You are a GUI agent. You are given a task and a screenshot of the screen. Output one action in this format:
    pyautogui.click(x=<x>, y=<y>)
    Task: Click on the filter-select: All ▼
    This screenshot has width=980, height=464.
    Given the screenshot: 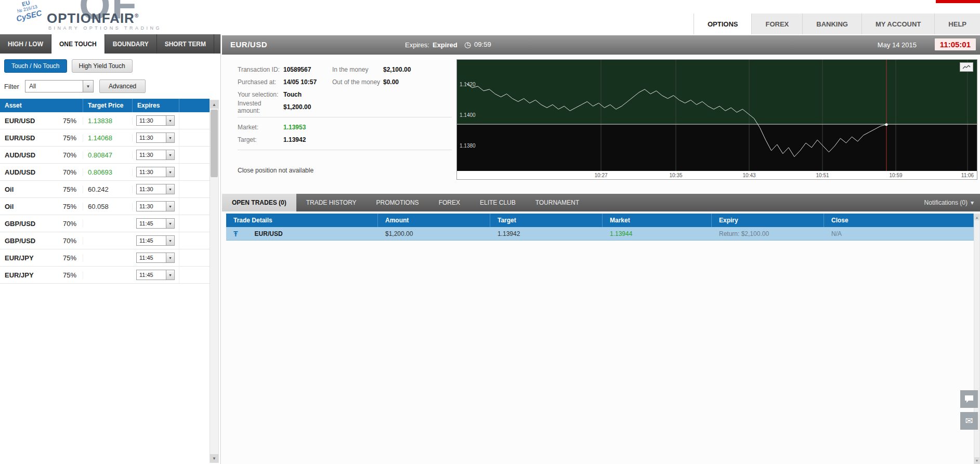 What is the action you would take?
    pyautogui.click(x=59, y=86)
    